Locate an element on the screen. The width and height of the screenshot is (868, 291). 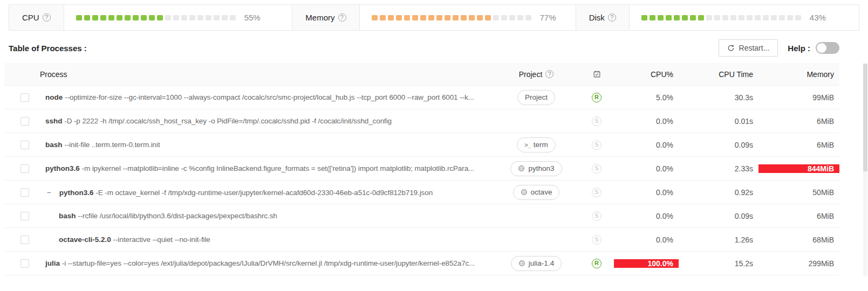
process-args: --rcfile /usr/local/lib/python3.6/dist-p… is located at coordinates (177, 216).